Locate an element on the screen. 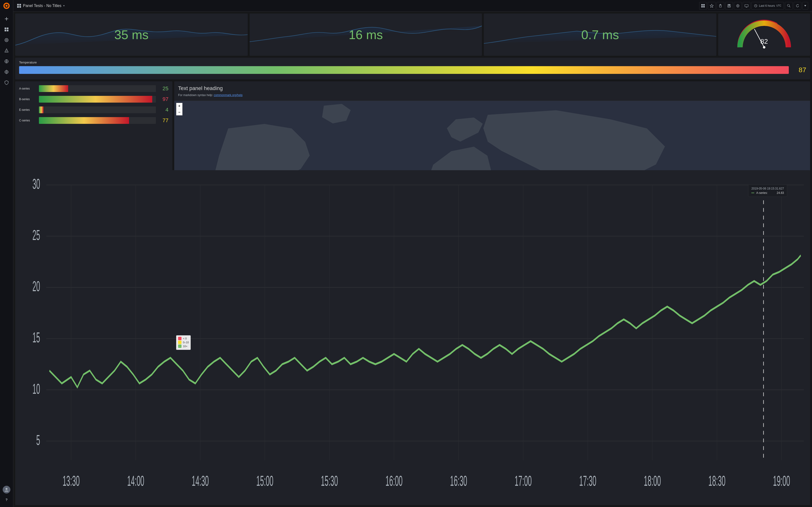 The height and width of the screenshot is (507, 812). temp-bar-container: 87 is located at coordinates (413, 70).